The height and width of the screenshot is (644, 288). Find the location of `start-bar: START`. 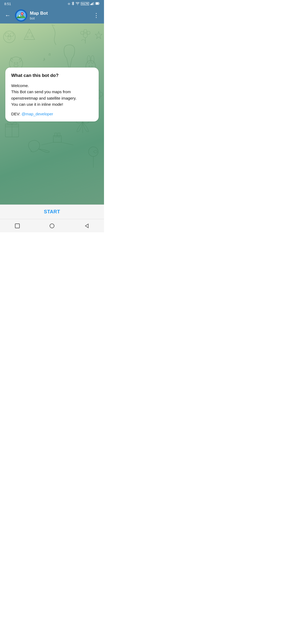

start-bar: START is located at coordinates (52, 212).